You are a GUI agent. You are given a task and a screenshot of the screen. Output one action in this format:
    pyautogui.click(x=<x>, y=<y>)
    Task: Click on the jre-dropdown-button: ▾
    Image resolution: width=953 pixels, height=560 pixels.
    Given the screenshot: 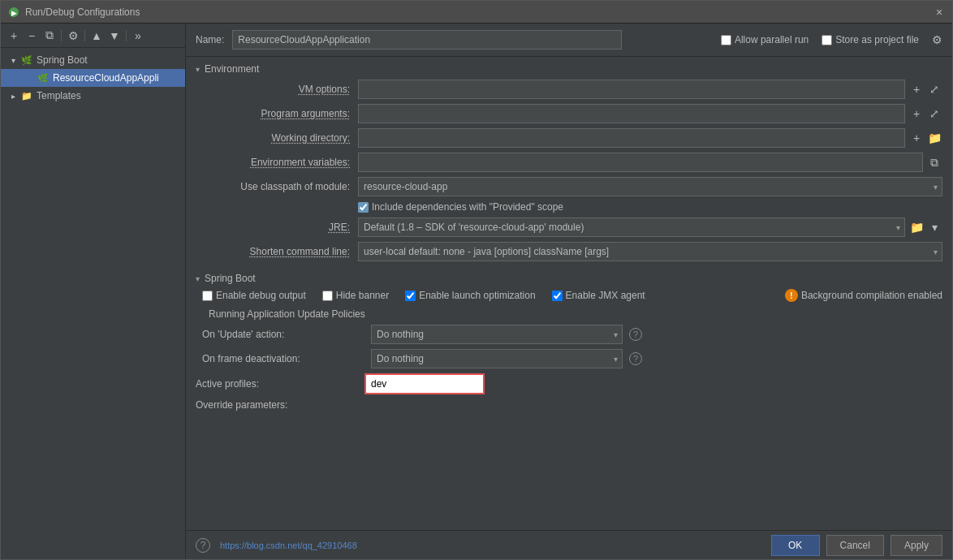 What is the action you would take?
    pyautogui.click(x=934, y=227)
    